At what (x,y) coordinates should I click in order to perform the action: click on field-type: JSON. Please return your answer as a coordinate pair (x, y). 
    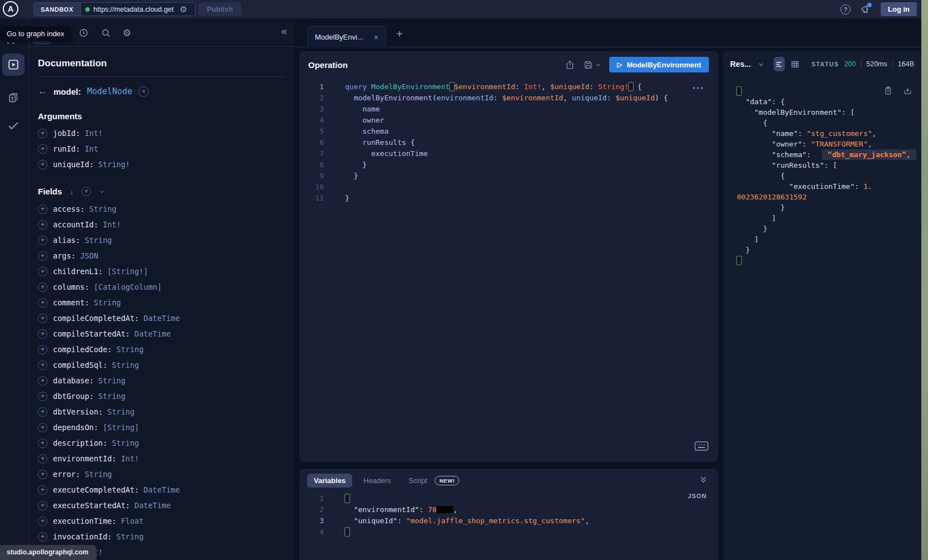
    Looking at the image, I should click on (89, 256).